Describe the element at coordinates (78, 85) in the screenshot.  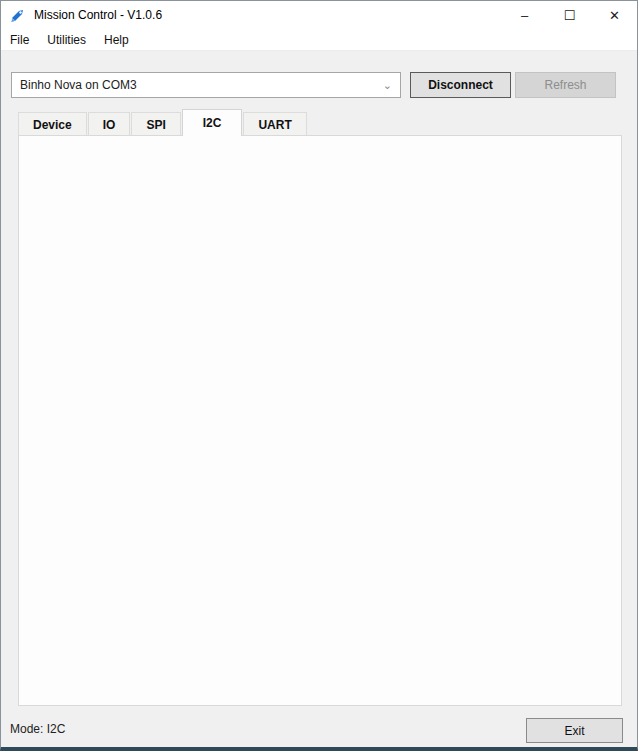
I see `port-select-value: Binho Nova on COM3` at that location.